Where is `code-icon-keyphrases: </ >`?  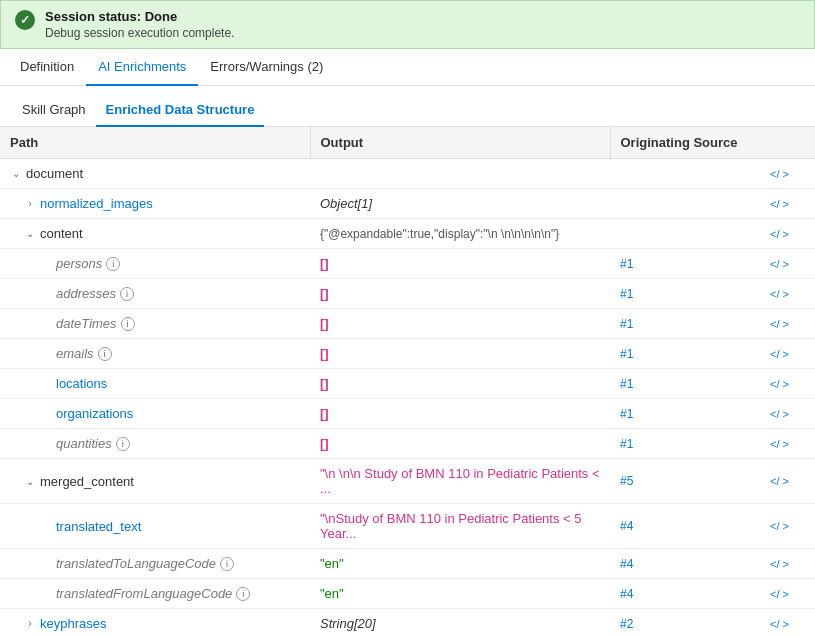 code-icon-keyphrases: </ > is located at coordinates (780, 624).